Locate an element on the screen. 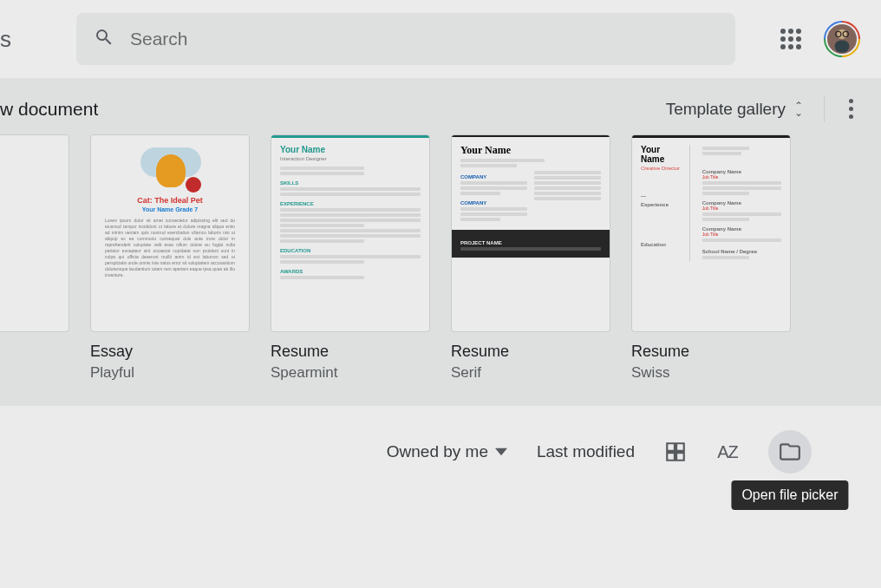  essay-title: Cat: The Ideal Pet is located at coordinates (170, 200).